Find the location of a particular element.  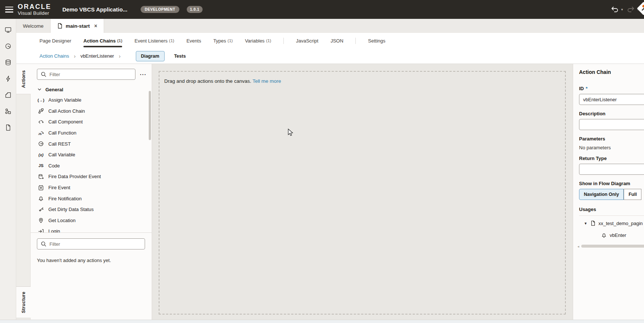

view-switch-tests: Tests is located at coordinates (180, 56).